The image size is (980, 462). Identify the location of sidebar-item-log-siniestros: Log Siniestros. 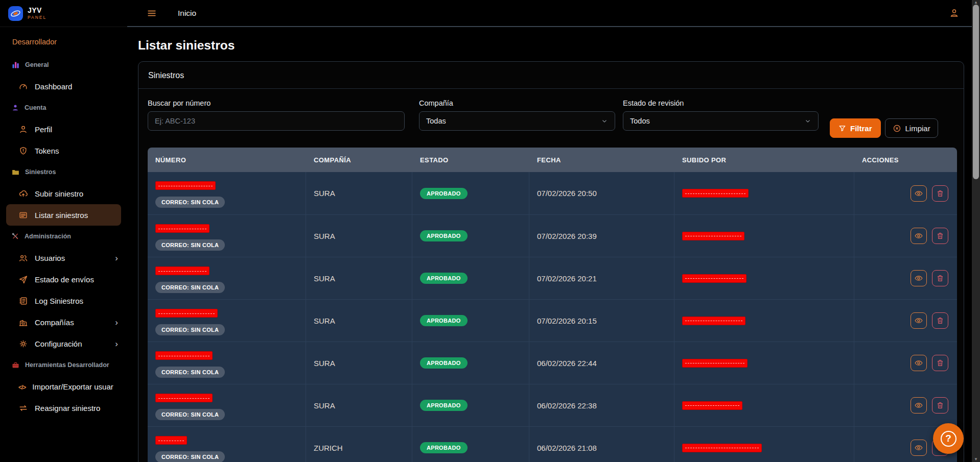
(63, 301).